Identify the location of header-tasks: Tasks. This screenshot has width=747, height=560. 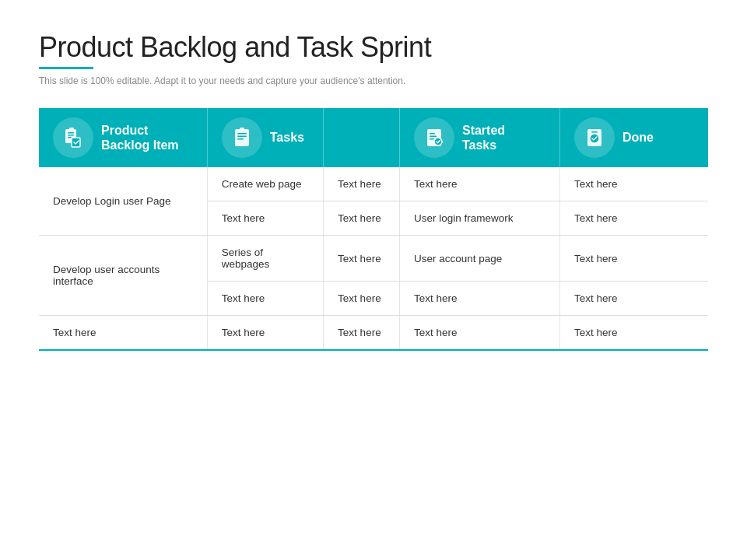
(265, 138).